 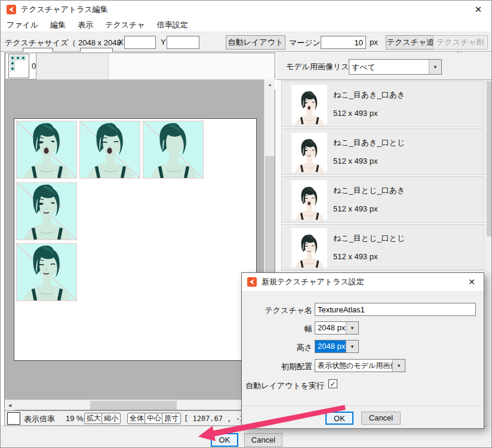 I want to click on scroll-left-icon: ◀, so click(x=10, y=405).